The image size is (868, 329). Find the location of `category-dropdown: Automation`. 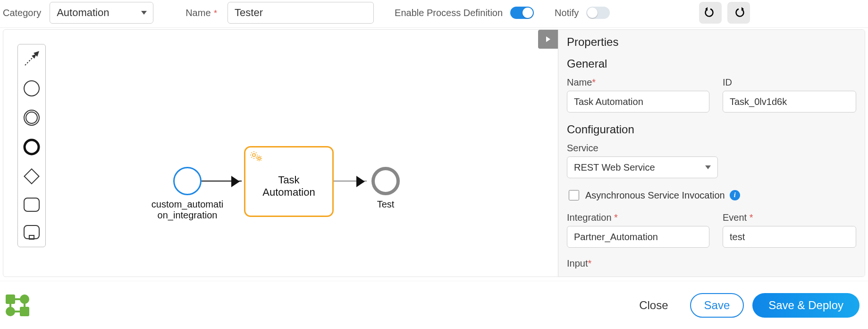

category-dropdown: Automation is located at coordinates (101, 13).